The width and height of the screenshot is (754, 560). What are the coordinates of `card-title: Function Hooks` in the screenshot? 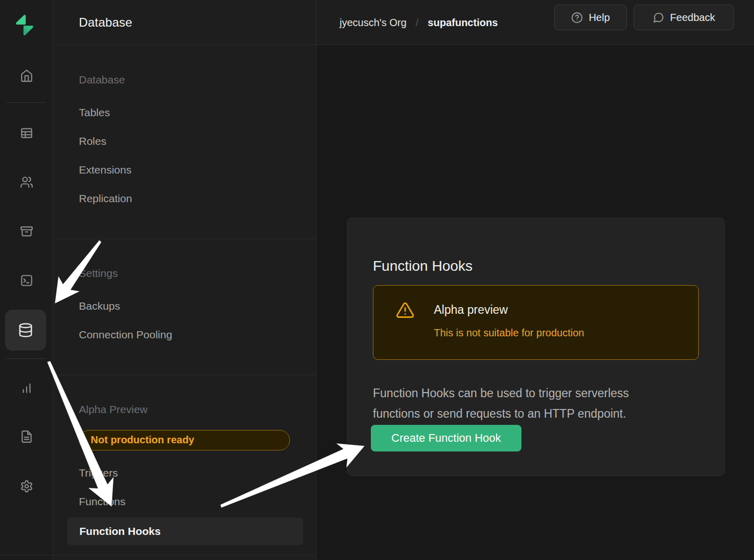 It's located at (423, 266).